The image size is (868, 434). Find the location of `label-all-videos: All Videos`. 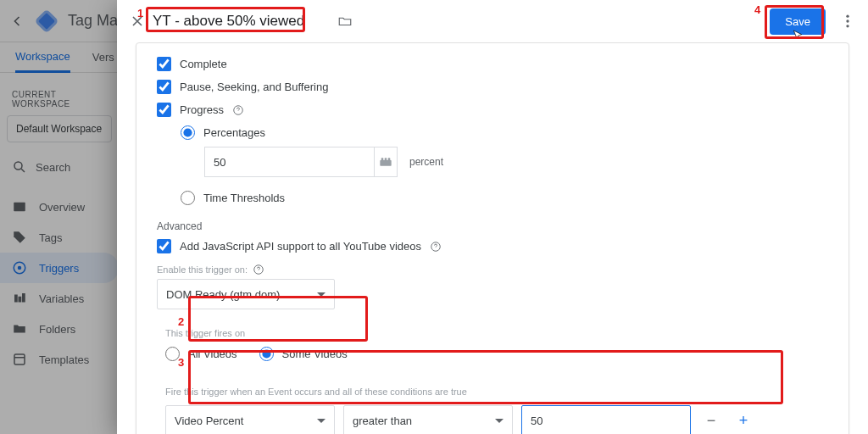

label-all-videos: All Videos is located at coordinates (213, 354).